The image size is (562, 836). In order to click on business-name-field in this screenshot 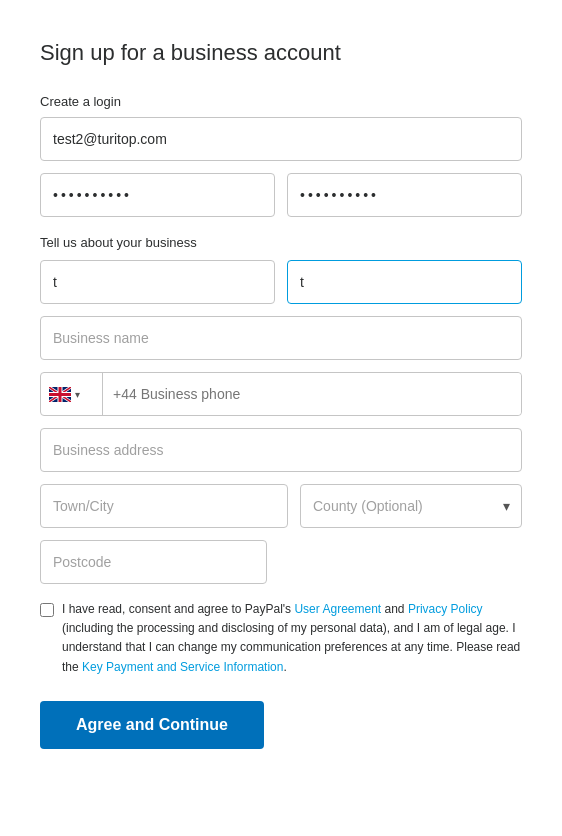, I will do `click(281, 338)`.